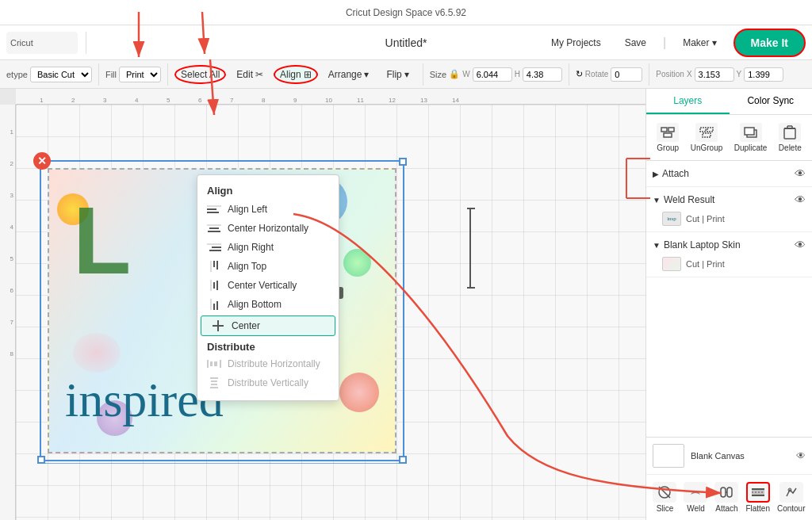 The image size is (812, 520). Describe the element at coordinates (699, 43) in the screenshot. I see `maker-button: Maker ▾` at that location.